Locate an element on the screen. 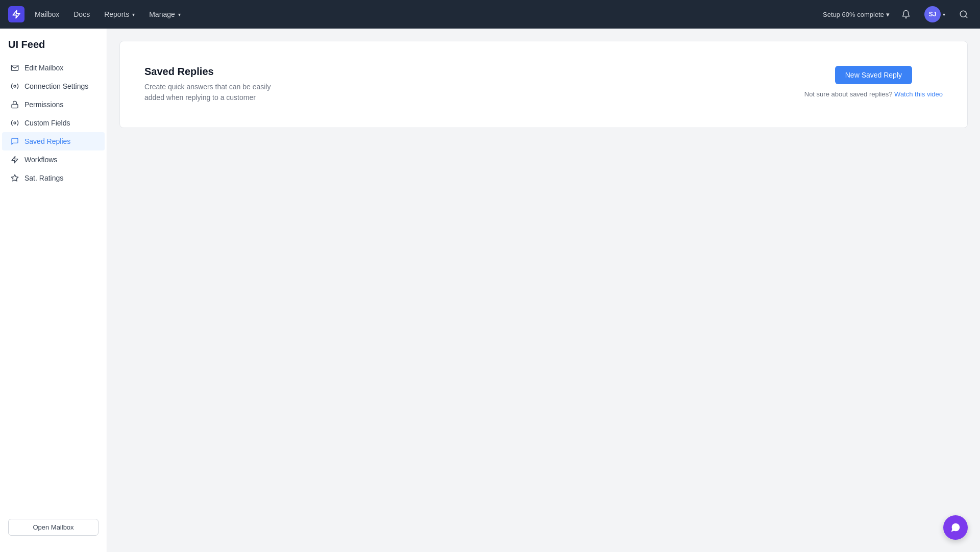  sidebar-item-workflows: Workflows is located at coordinates (53, 160).